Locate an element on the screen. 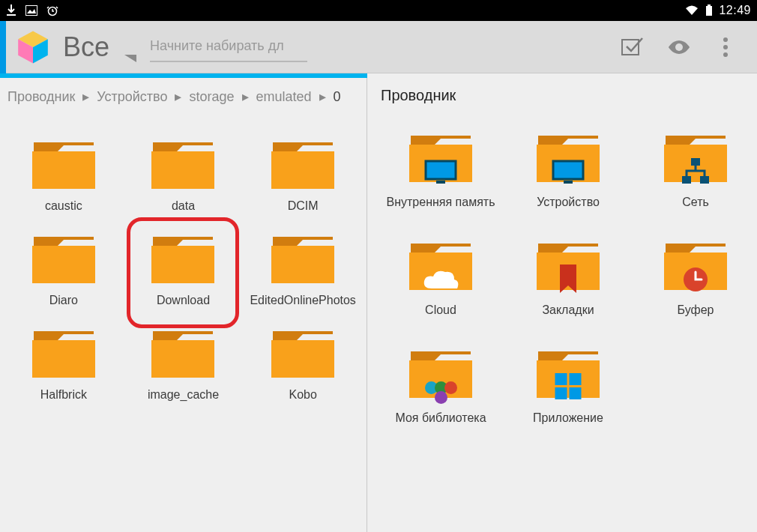 This screenshot has width=757, height=532. location-library: Моя библиотека is located at coordinates (441, 387).